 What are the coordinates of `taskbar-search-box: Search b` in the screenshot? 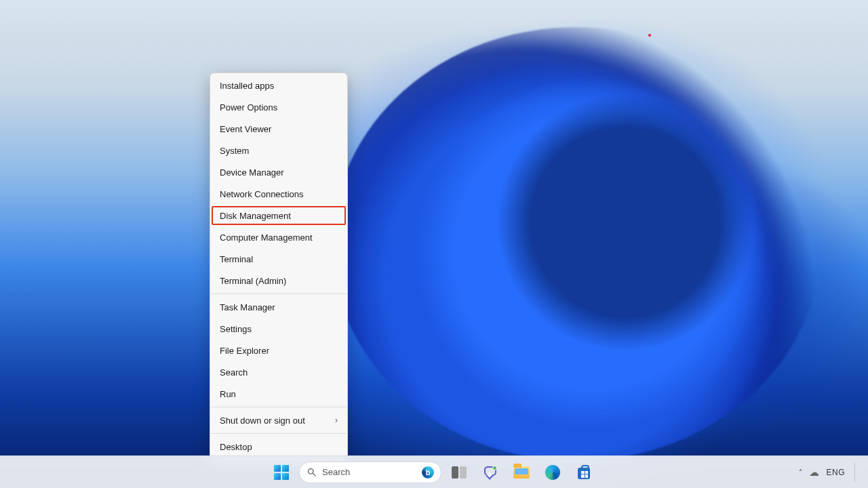 It's located at (370, 472).